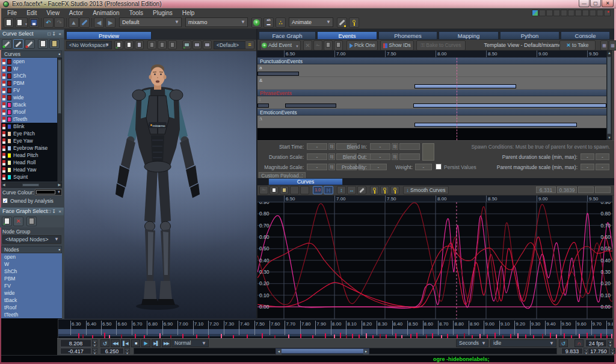 This screenshot has height=364, width=616. Describe the element at coordinates (31, 13) in the screenshot. I see `menu-item-edit: Edit` at that location.